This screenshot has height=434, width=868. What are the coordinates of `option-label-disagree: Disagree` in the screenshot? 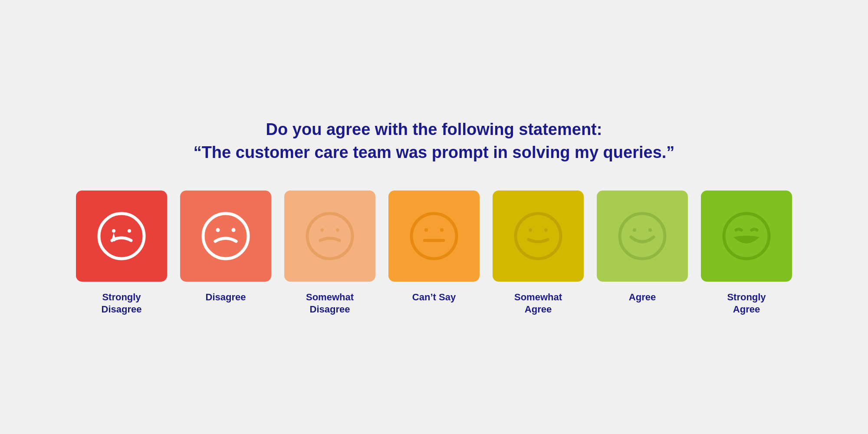 It's located at (226, 298).